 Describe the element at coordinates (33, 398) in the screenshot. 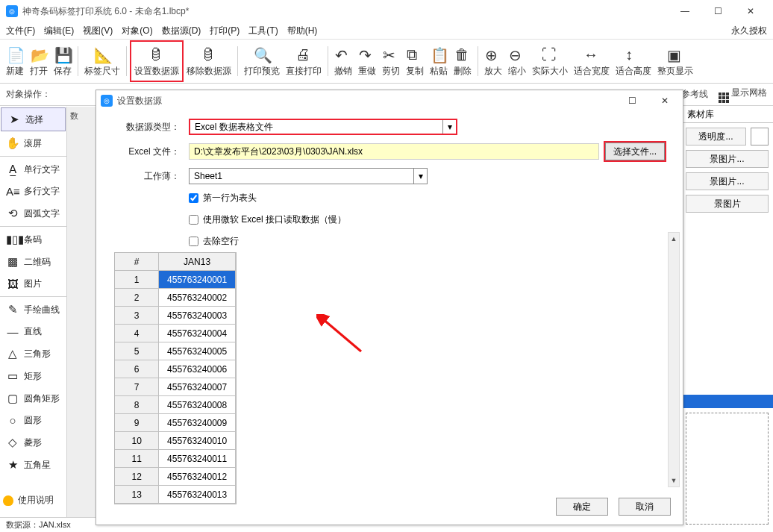

I see `tool-圆角矩形: ▢圆角矩形` at that location.